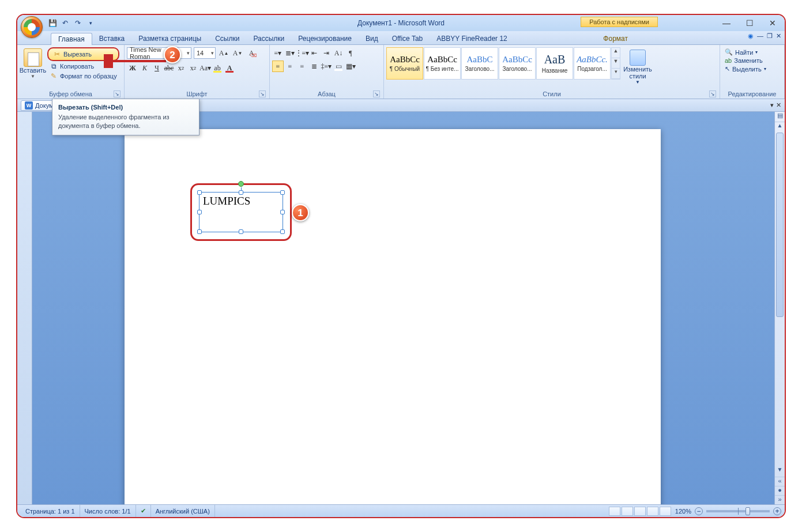 This screenshot has width=802, height=532. Describe the element at coordinates (351, 53) in the screenshot. I see `show-marks-button: ¶` at that location.